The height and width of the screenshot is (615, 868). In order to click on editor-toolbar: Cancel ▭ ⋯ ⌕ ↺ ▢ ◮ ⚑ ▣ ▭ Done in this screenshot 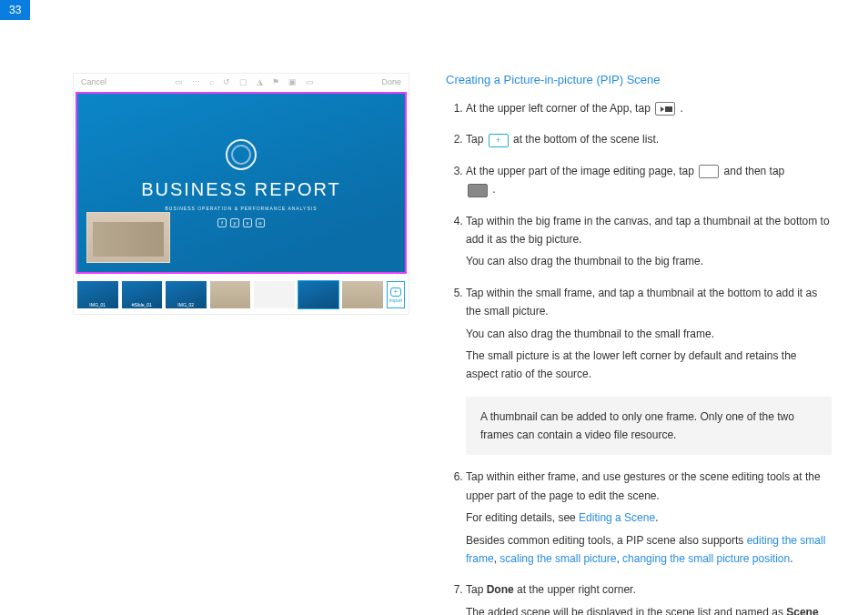, I will do `click(241, 82)`.